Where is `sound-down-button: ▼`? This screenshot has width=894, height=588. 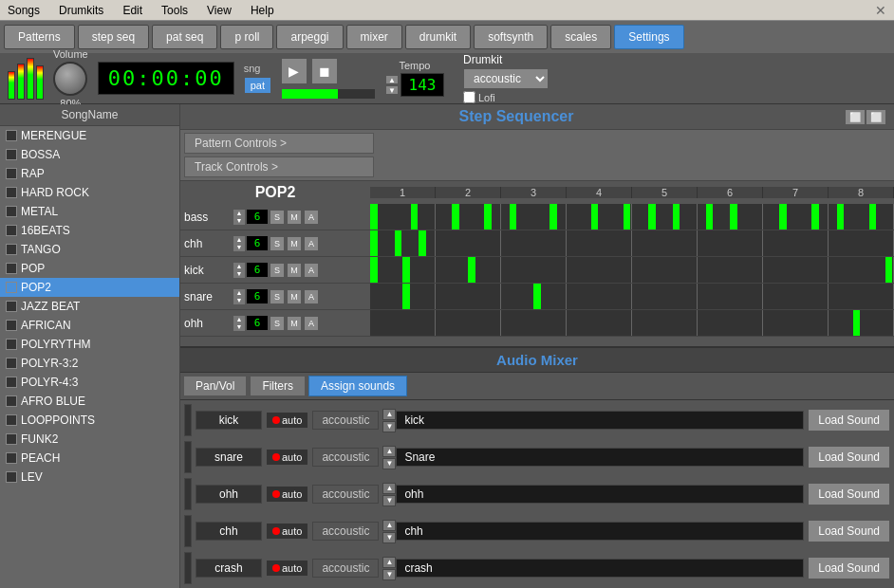 sound-down-button: ▼ is located at coordinates (389, 427).